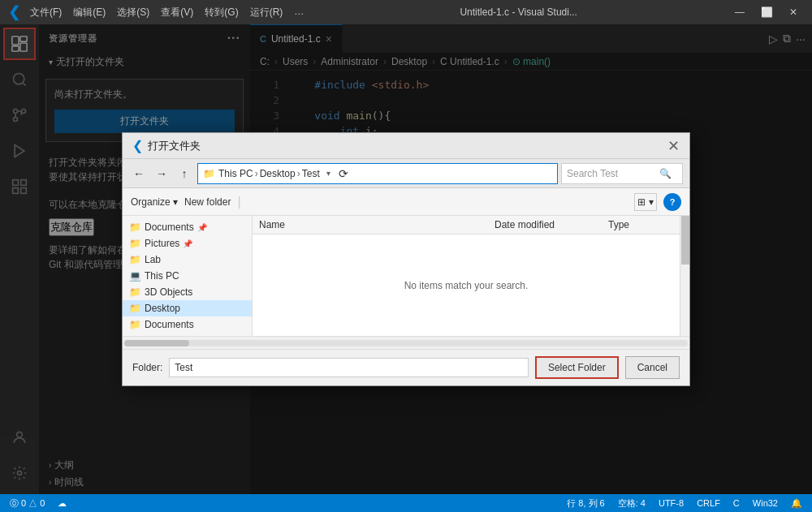  Describe the element at coordinates (235, 174) in the screenshot. I see `addr-thispc: This PC` at that location.